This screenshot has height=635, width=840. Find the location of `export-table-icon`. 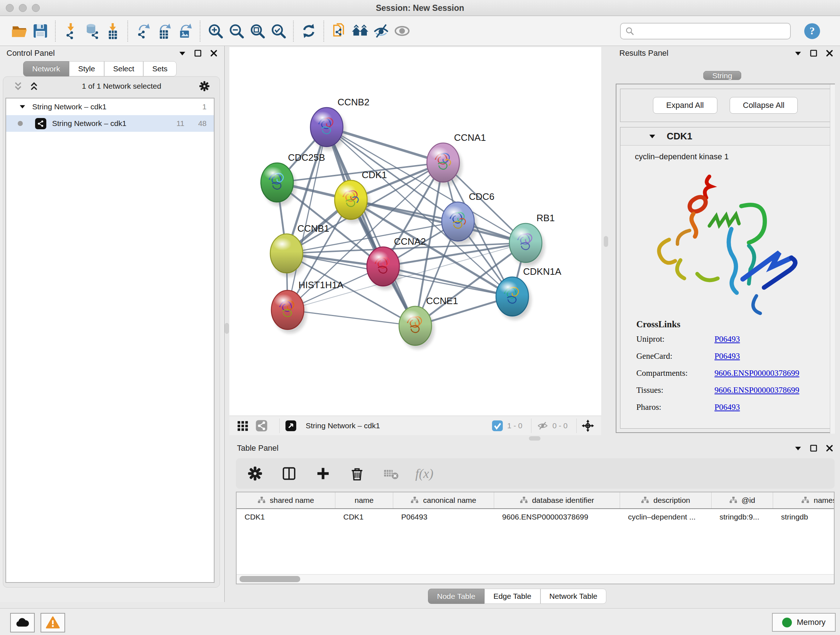

export-table-icon is located at coordinates (164, 31).